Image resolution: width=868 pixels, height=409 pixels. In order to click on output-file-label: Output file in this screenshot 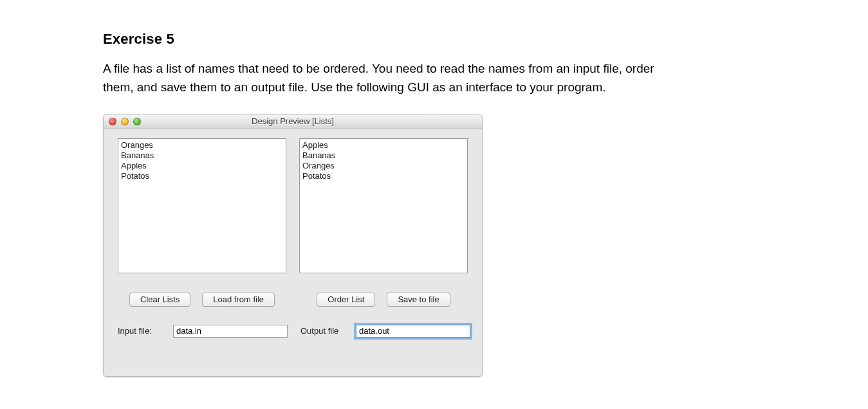, I will do `click(324, 331)`.